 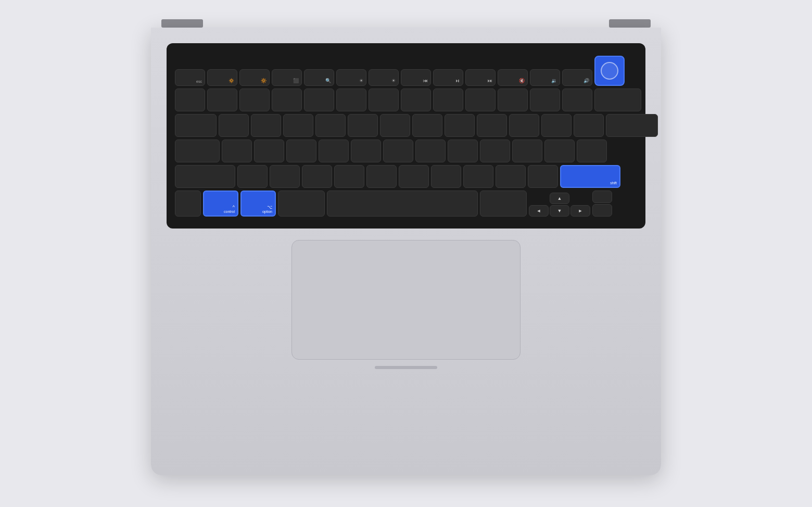 I want to click on key-f6: ☀, so click(x=384, y=78).